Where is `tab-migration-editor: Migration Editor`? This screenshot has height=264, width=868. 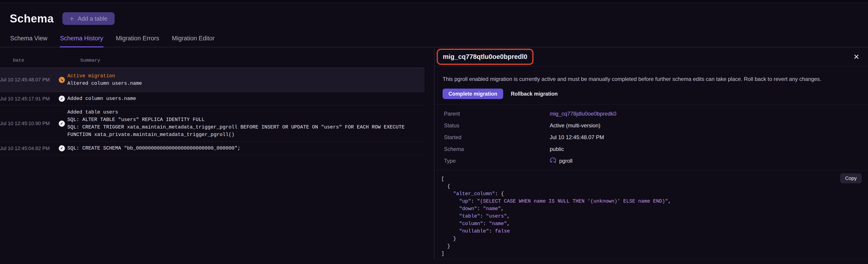
tab-migration-editor: Migration Editor is located at coordinates (193, 41).